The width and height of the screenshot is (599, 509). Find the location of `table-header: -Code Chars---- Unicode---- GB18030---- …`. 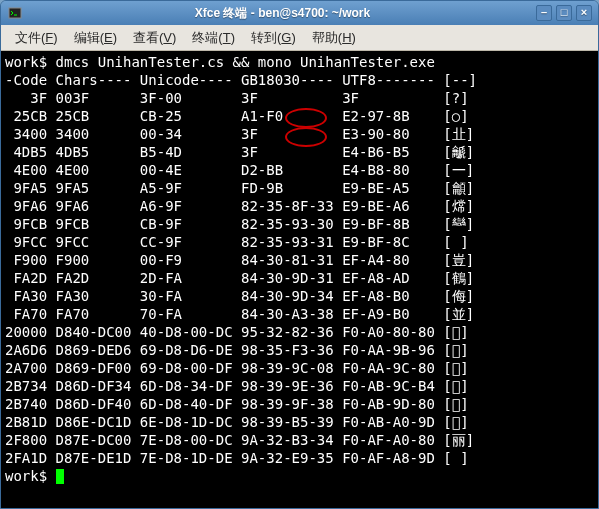

table-header: -Code Chars---- Unicode---- GB18030---- … is located at coordinates (241, 80).